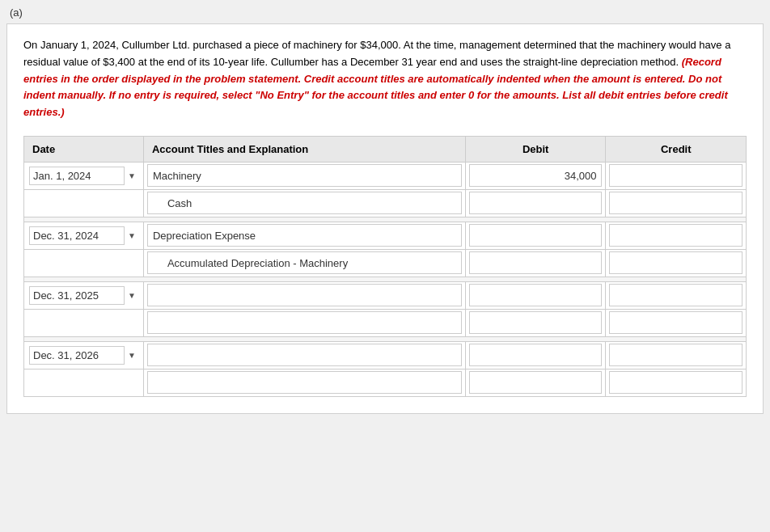 Image resolution: width=770 pixels, height=532 pixels. Describe the element at coordinates (132, 236) in the screenshot. I see `chevron-down-icon-2: ▼` at that location.